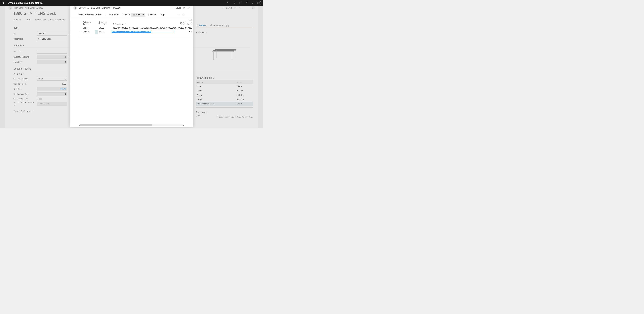 This screenshot has width=644, height=314. What do you see at coordinates (190, 32) in the screenshot?
I see `cell-uom: PCS` at bounding box center [190, 32].